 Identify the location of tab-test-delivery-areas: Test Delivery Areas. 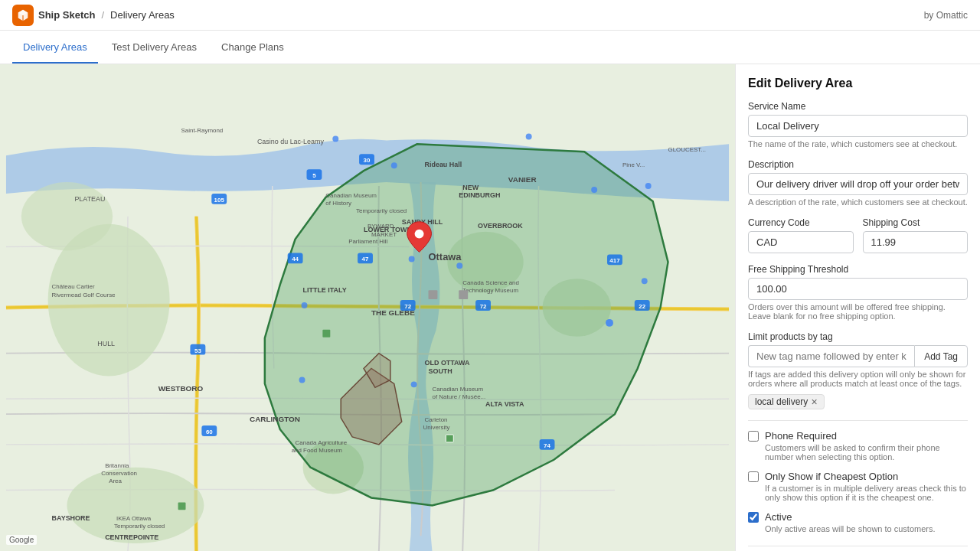
(155, 49).